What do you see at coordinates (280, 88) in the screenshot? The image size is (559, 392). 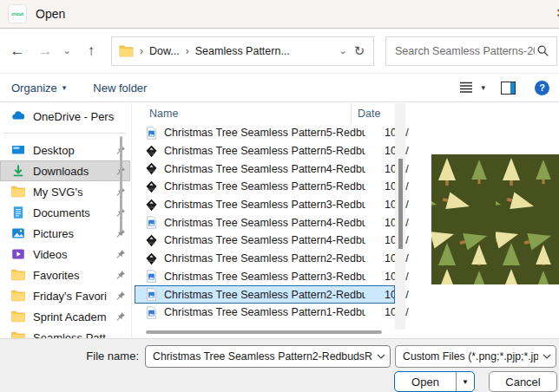 I see `command-toolbar: Organize ▾ New folder ▾ ?` at bounding box center [280, 88].